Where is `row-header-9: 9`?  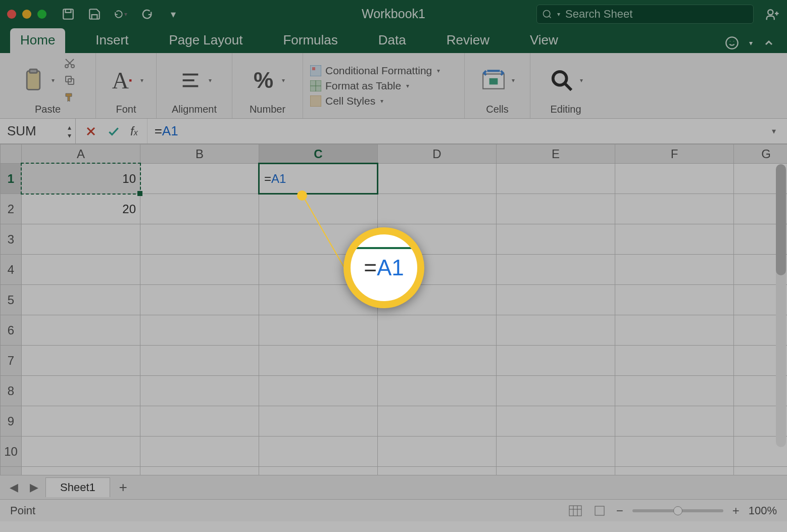 row-header-9: 9 is located at coordinates (11, 421).